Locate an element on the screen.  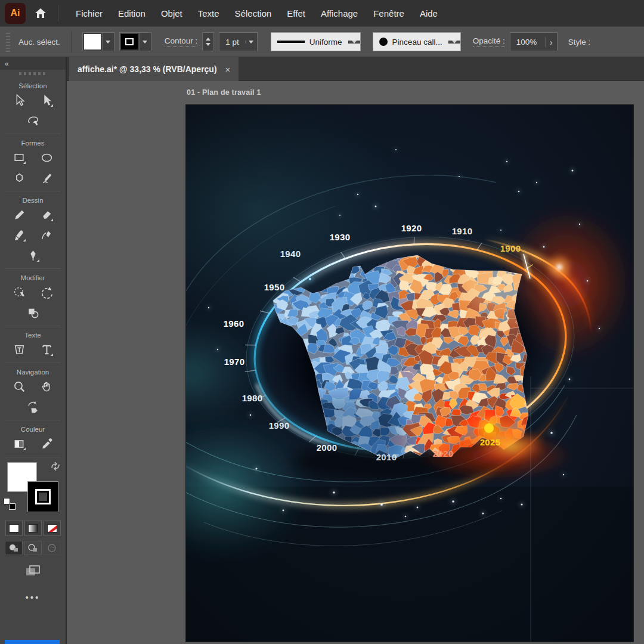
menu-edition: Edition is located at coordinates (132, 13).